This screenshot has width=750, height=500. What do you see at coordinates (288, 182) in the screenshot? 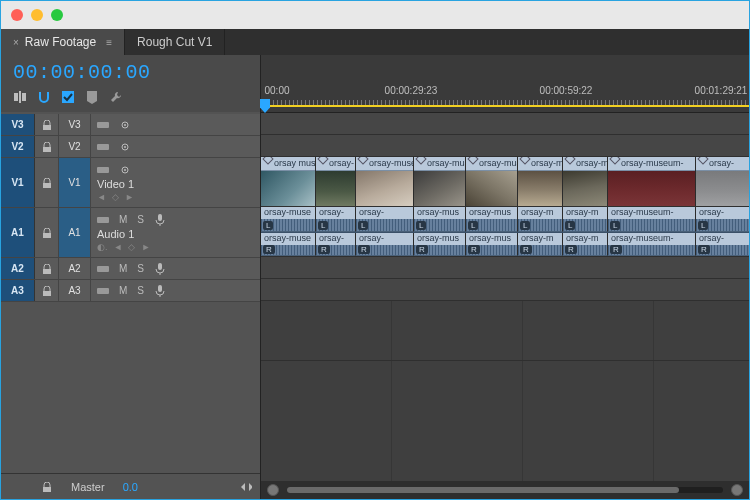
I see `video-clip: orsay muse` at bounding box center [288, 182].